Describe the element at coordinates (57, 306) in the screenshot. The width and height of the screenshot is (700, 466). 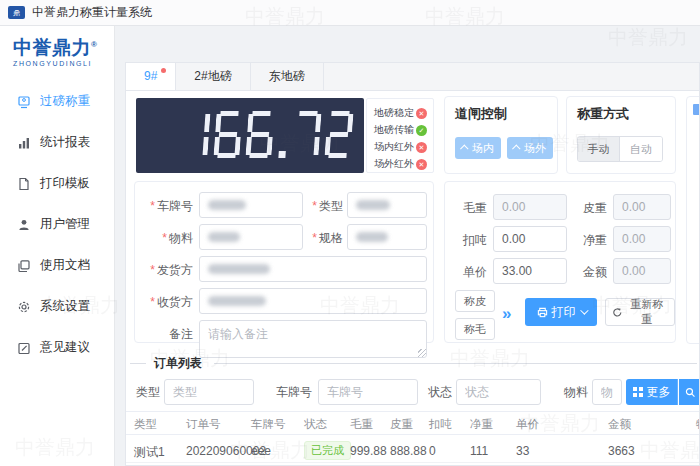
I see `sidebar-item-settings: 系统设置` at that location.